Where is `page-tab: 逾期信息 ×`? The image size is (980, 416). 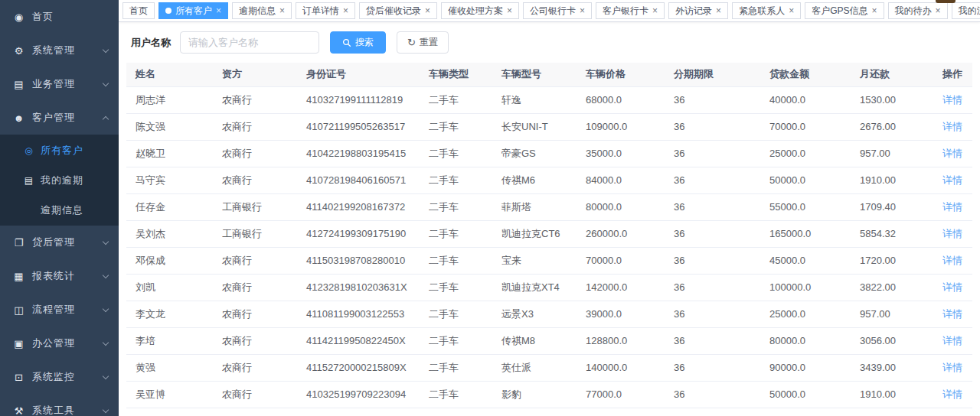
page-tab: 逾期信息 × is located at coordinates (262, 11).